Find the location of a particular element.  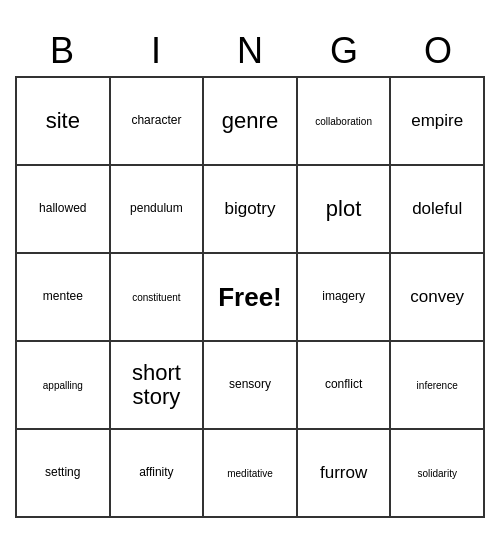

bingo-header: BINGO is located at coordinates (250, 51).